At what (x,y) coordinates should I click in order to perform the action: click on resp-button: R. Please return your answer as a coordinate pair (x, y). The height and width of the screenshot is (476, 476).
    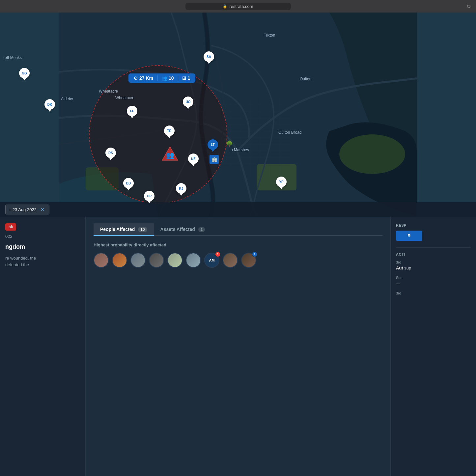
    Looking at the image, I should click on (409, 236).